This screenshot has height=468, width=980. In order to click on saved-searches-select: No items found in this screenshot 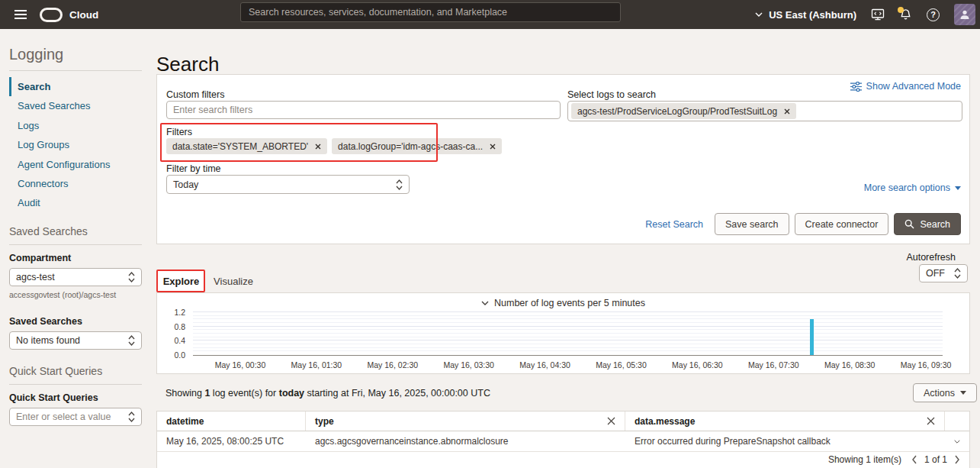, I will do `click(76, 341)`.